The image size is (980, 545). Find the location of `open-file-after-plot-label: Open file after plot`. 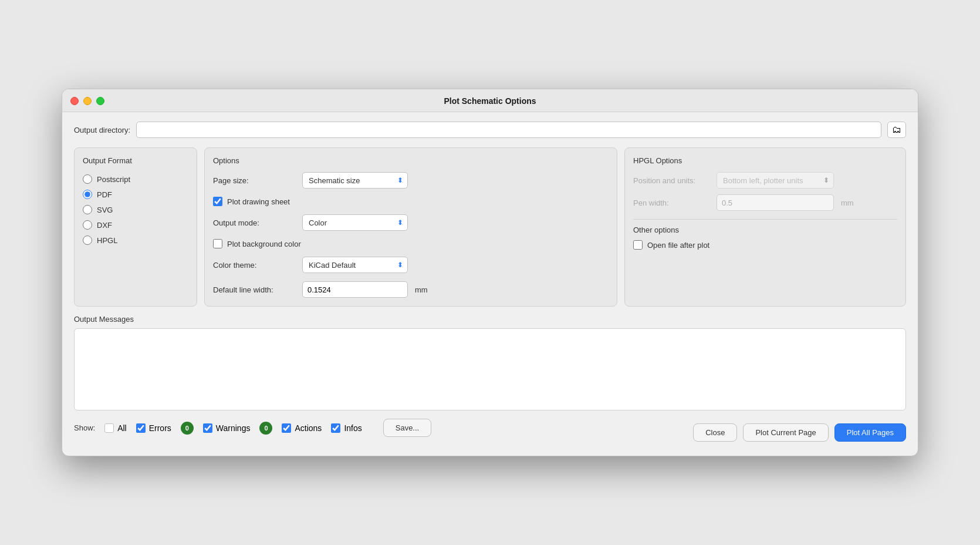

open-file-after-plot-label: Open file after plot is located at coordinates (765, 245).